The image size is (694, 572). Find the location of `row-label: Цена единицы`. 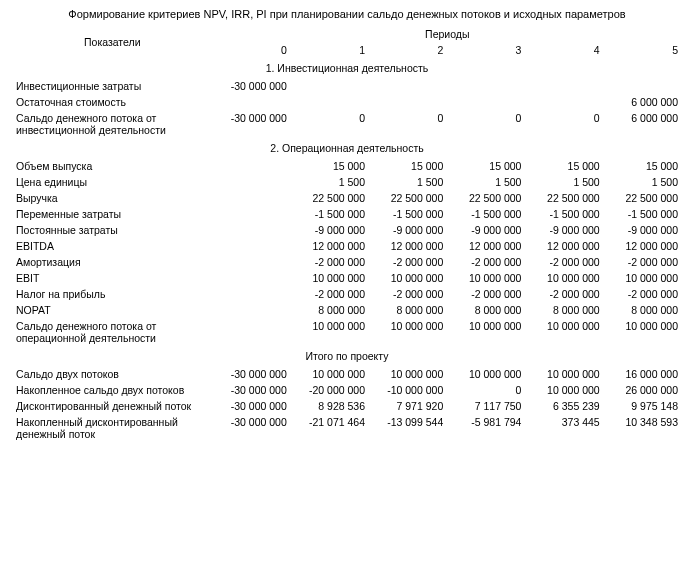

row-label: Цена единицы is located at coordinates (112, 182).